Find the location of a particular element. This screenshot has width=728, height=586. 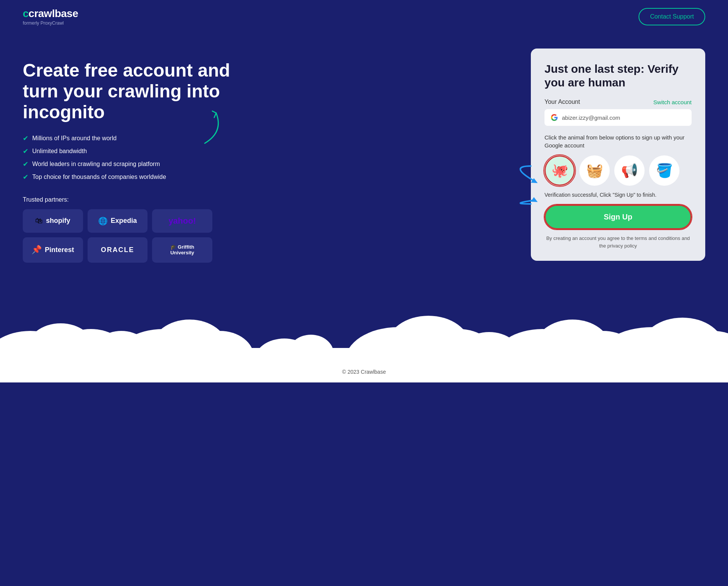

card-title: Just one last step: Verify you are human is located at coordinates (618, 76).